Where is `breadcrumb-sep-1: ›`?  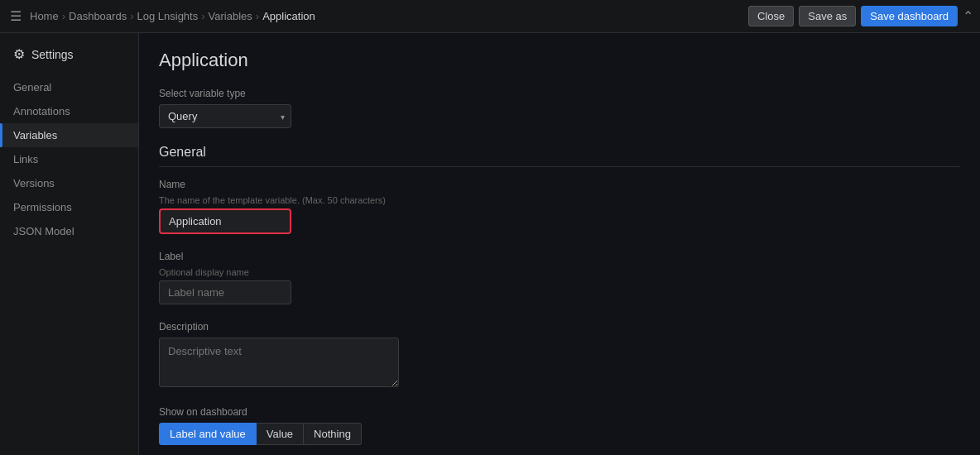 breadcrumb-sep-1: › is located at coordinates (132, 17).